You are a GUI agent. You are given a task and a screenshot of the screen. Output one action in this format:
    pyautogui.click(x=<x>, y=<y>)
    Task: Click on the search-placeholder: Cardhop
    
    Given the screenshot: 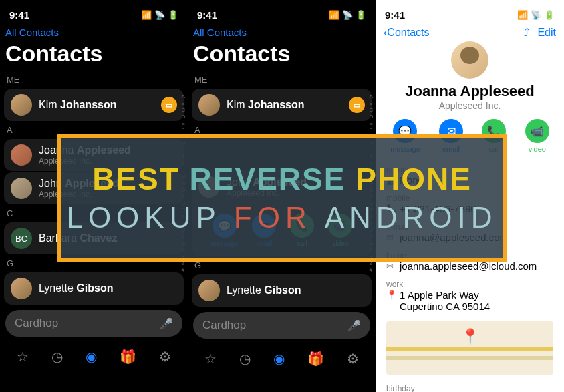 What is the action you would take?
    pyautogui.click(x=87, y=323)
    